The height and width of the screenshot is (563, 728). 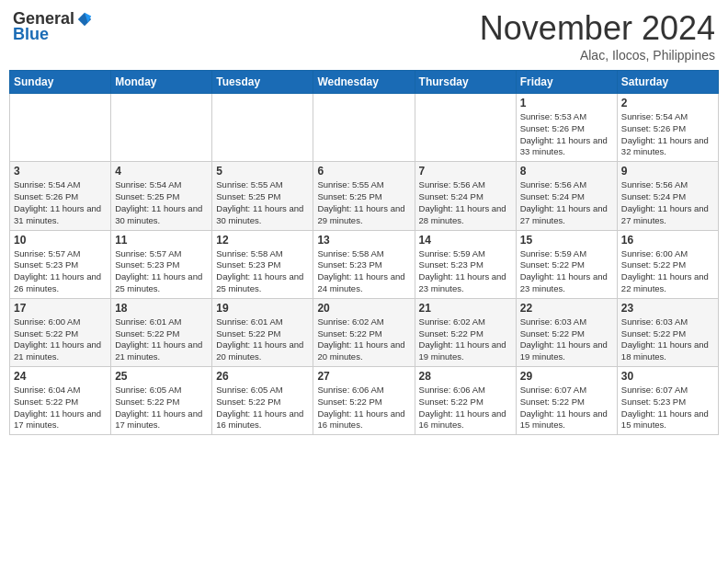 I want to click on calendar-cell: 29Sunrise: 6:07 AMSunset: 5:22 PMDayligh…, so click(x=566, y=401).